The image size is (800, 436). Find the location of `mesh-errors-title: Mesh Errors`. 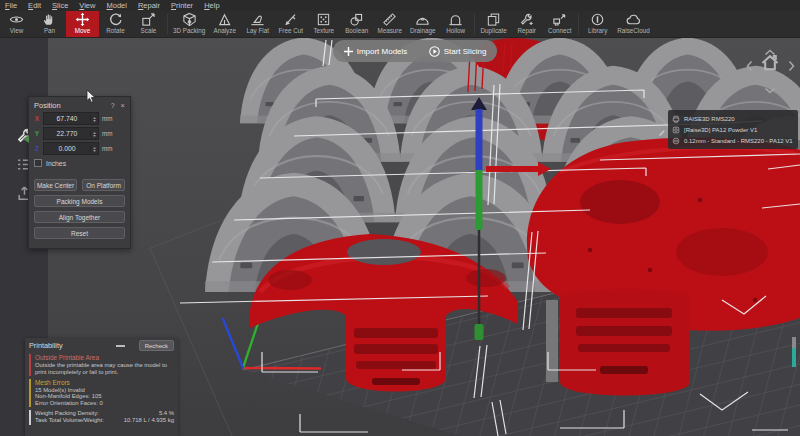

mesh-errors-title: Mesh Errors is located at coordinates (104, 383).